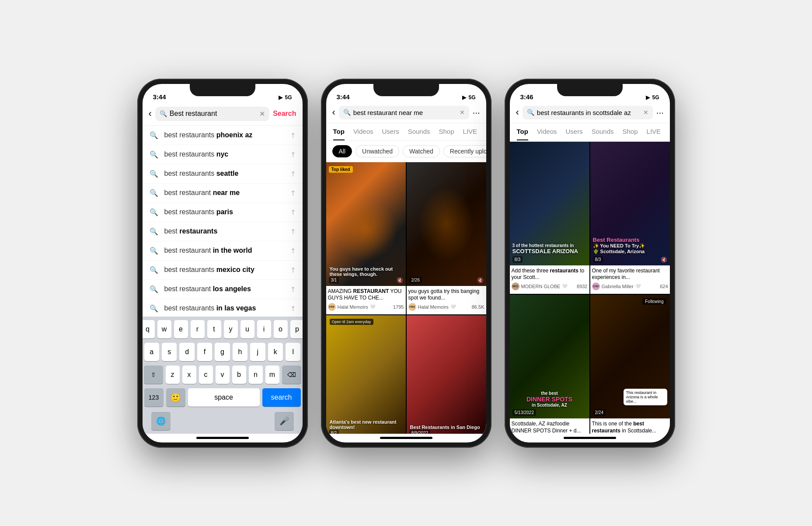  What do you see at coordinates (224, 397) in the screenshot?
I see `space-key: space` at bounding box center [224, 397].